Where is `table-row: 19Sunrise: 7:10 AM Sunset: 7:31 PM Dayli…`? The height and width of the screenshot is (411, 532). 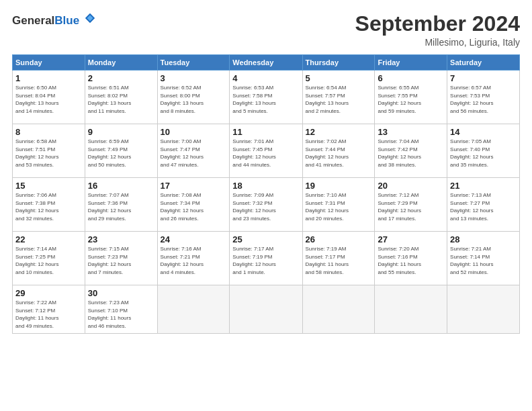 table-row: 19Sunrise: 7:10 AM Sunset: 7:31 PM Dayli… is located at coordinates (339, 205).